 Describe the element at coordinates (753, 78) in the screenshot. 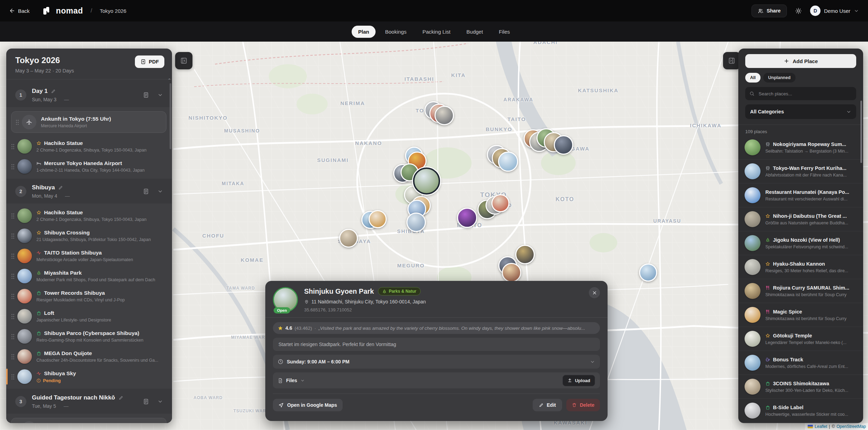

I see `filter-all: All` at that location.